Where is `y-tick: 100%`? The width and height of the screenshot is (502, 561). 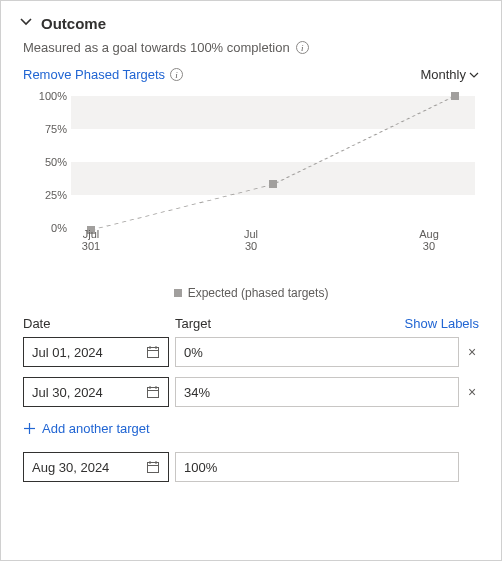
y-tick: 100% is located at coordinates (45, 96).